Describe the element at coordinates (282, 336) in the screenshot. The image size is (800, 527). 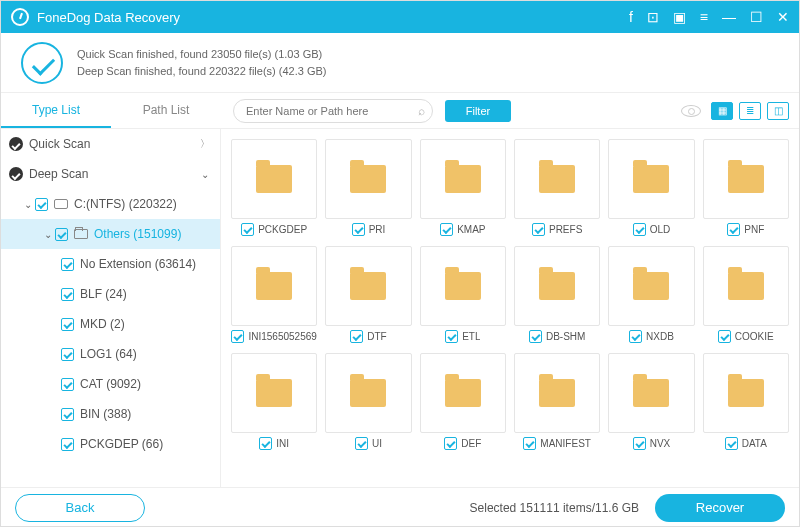
I see `file-name: INI1565052569` at that location.